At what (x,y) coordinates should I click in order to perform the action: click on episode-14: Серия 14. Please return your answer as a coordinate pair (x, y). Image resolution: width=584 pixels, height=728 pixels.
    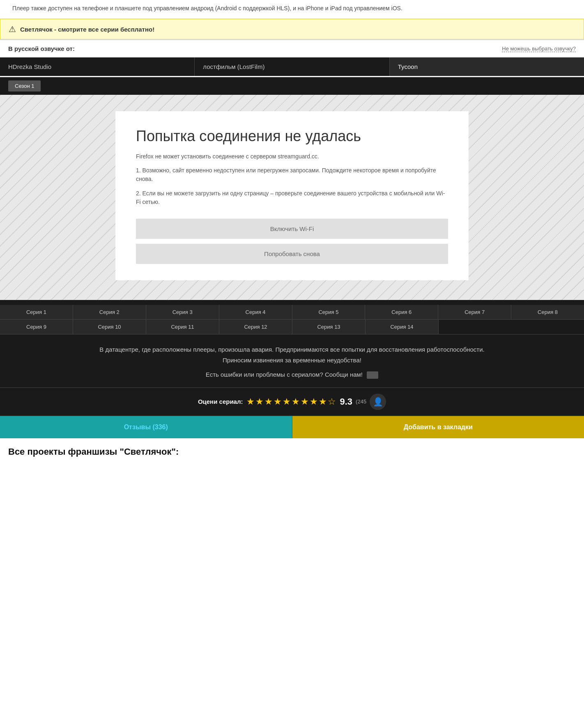
    Looking at the image, I should click on (402, 327).